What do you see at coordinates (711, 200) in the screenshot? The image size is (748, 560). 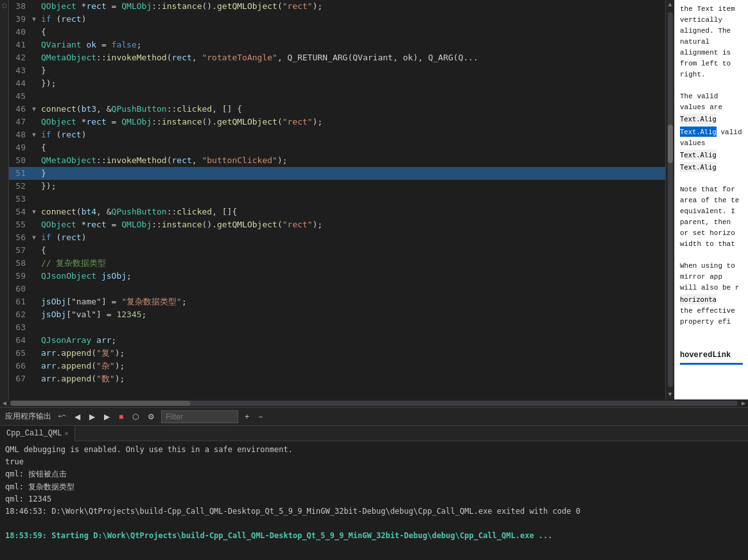 I see `docs-panel: the Text item vertically aligned. The na…` at bounding box center [711, 200].